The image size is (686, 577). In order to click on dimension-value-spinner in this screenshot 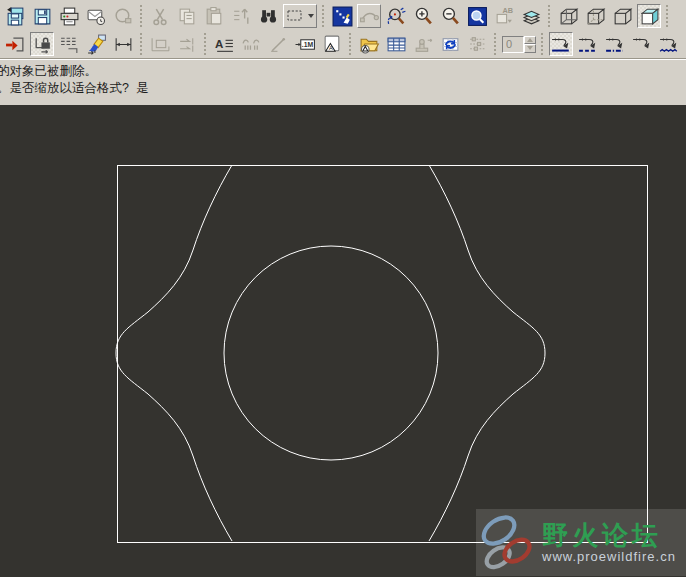, I will do `click(519, 44)`.